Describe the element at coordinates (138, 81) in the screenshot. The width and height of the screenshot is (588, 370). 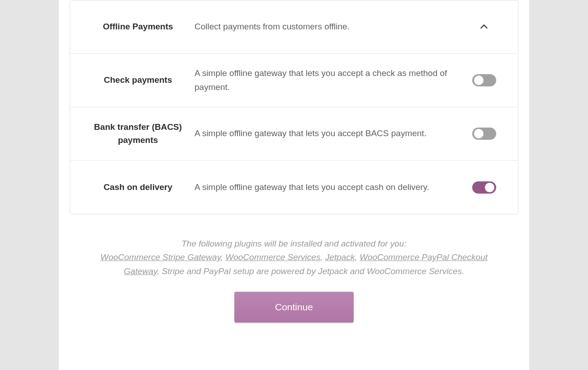
I see `check-payments-title: Check payments` at that location.